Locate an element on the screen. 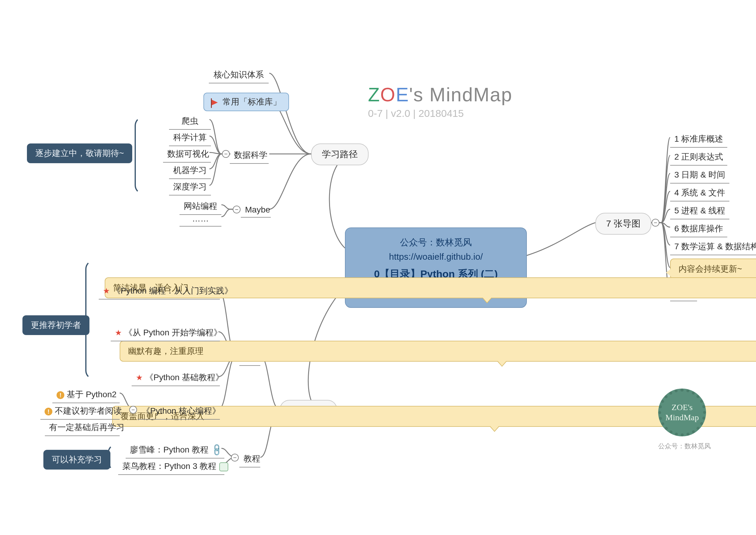  collapse-toggle-tutorials: − is located at coordinates (235, 458).